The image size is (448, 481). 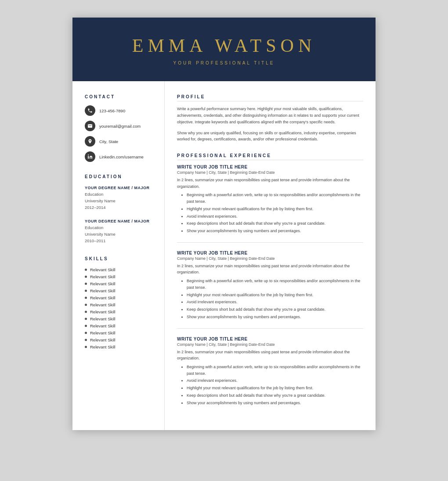 What do you see at coordinates (275, 302) in the screenshot?
I see `job-1-bullet-2: Avoid irrelevant experiences.` at bounding box center [275, 302].